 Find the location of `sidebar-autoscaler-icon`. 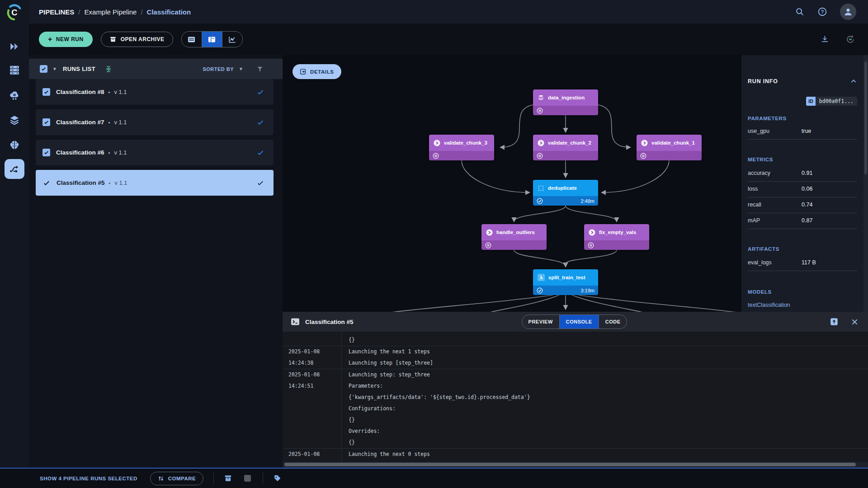

sidebar-autoscaler-icon is located at coordinates (14, 95).